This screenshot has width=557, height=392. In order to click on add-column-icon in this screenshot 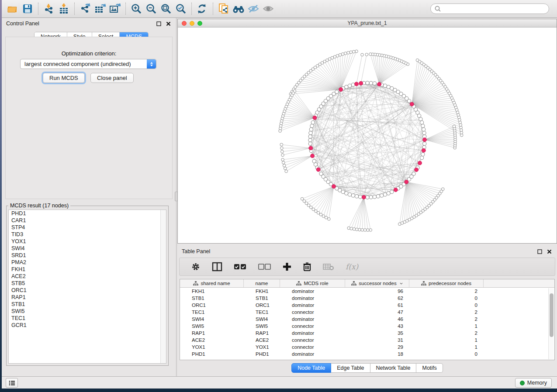, I will do `click(287, 267)`.